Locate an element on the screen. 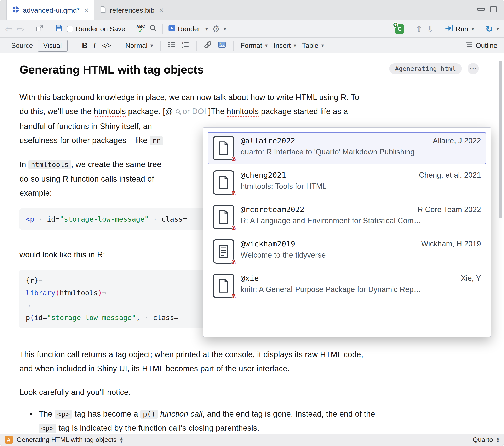 The height and width of the screenshot is (446, 504). settings-button: ⚙ ▾ is located at coordinates (219, 29).